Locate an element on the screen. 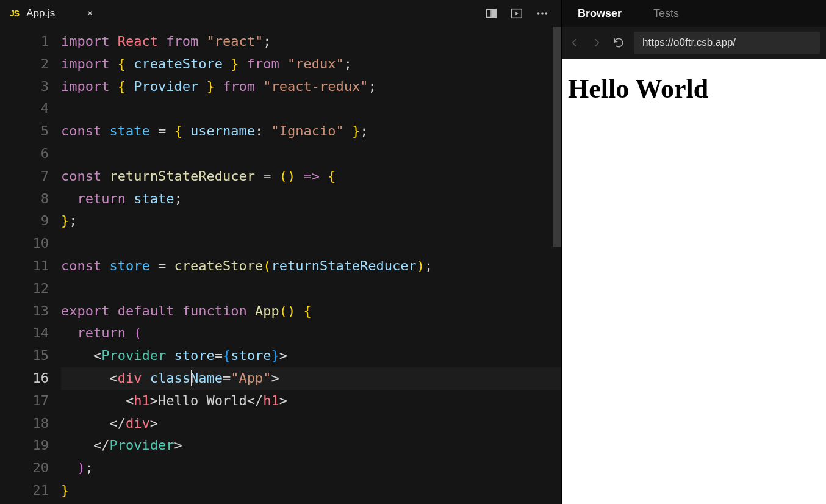 The image size is (826, 504). code-line: import React from "react"; is located at coordinates (311, 41).